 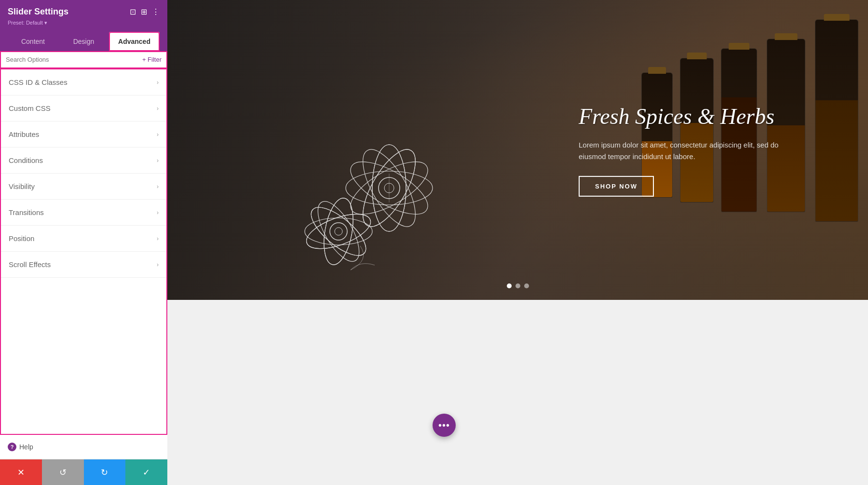 What do you see at coordinates (84, 213) in the screenshot?
I see `accordion-transitions: Transitions ›` at bounding box center [84, 213].